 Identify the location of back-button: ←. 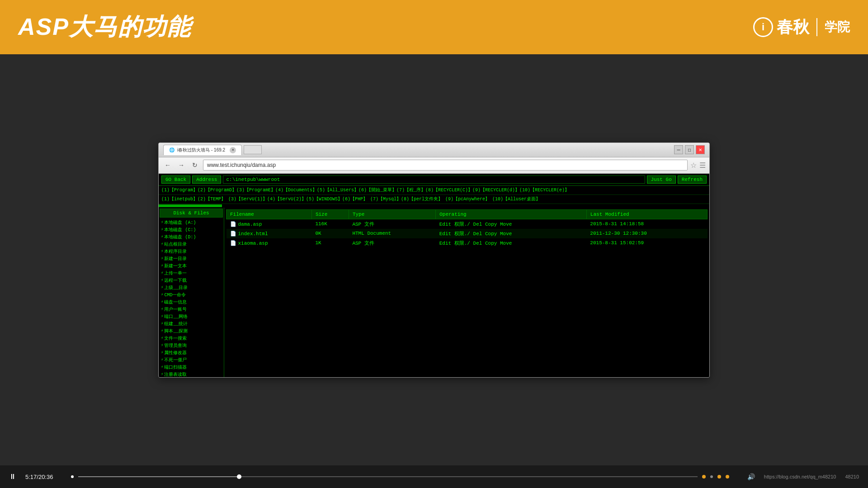
(168, 165).